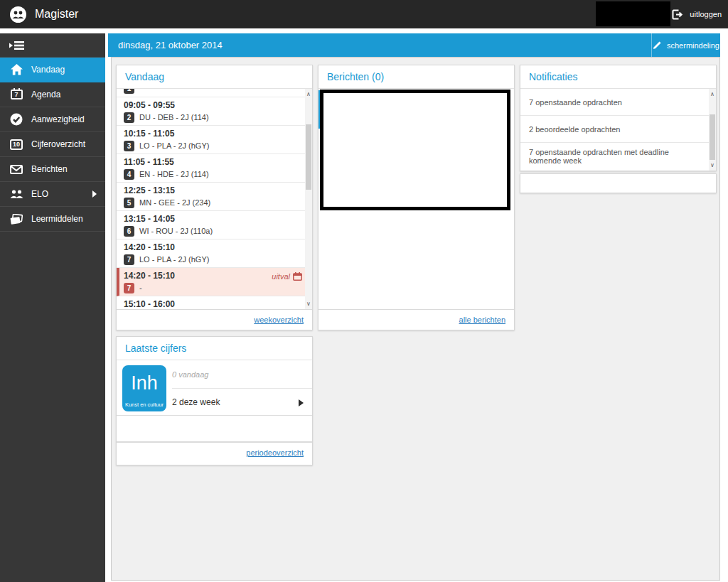 The height and width of the screenshot is (582, 728). What do you see at coordinates (129, 91) in the screenshot?
I see `lesson-number-badge: 1` at bounding box center [129, 91].